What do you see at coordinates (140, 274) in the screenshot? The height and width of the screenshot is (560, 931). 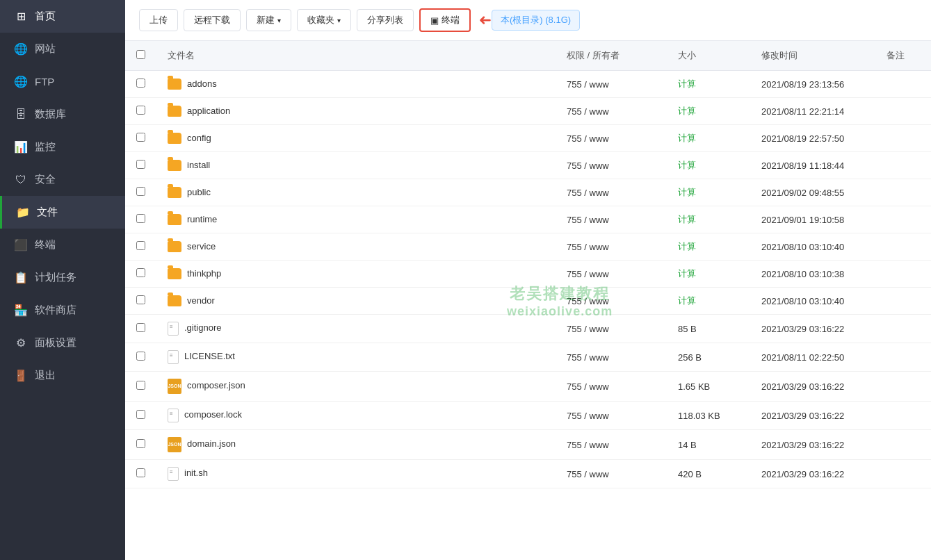 I see `row-checkbox-cell` at bounding box center [140, 274].